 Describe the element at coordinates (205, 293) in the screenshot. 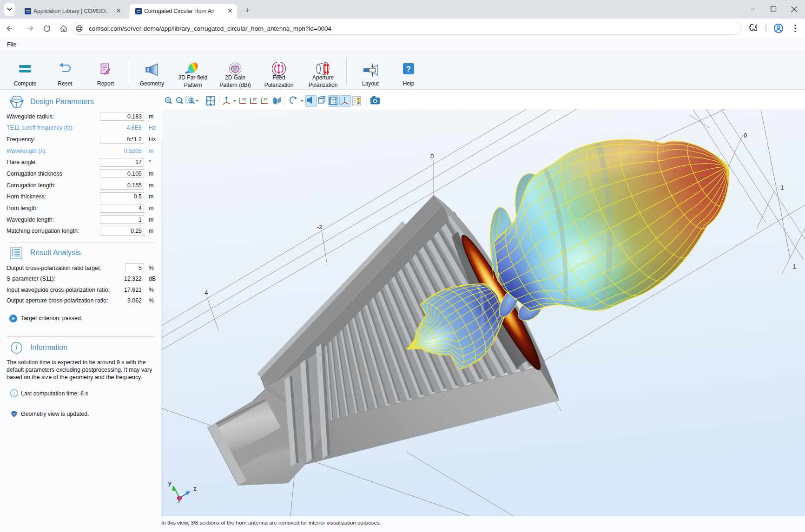

I see `svg-text: -4` at that location.